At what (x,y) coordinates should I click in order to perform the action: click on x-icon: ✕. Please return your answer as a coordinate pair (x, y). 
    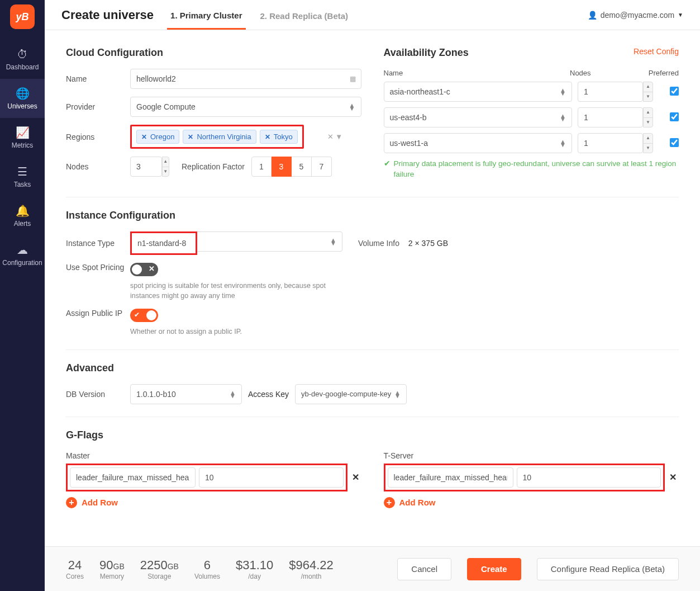
    Looking at the image, I should click on (152, 268).